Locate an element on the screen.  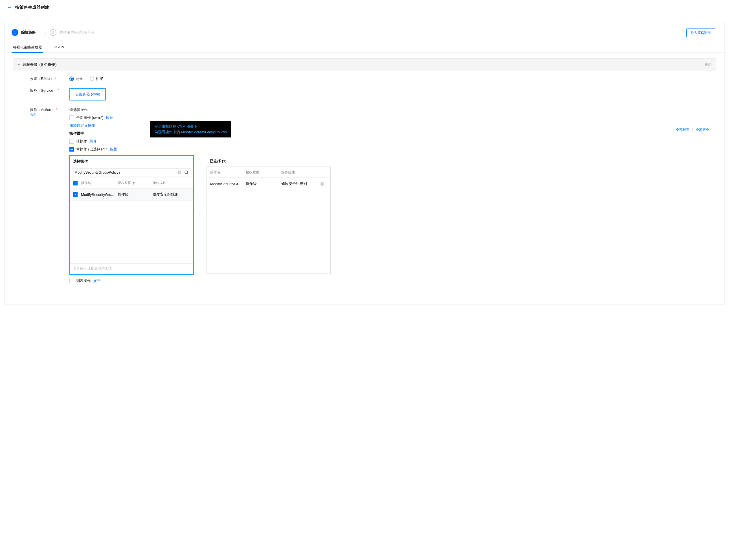
selected-row-name: ModifySecurityGr... is located at coordinates (228, 184).